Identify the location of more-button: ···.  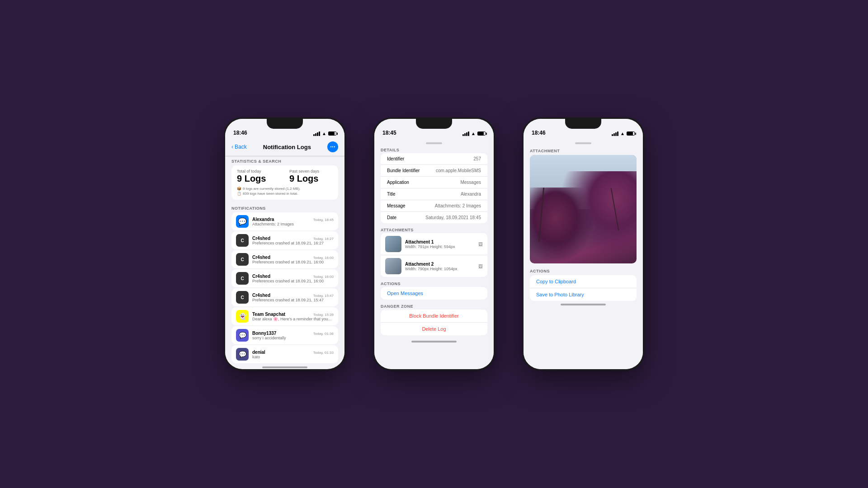
(333, 147).